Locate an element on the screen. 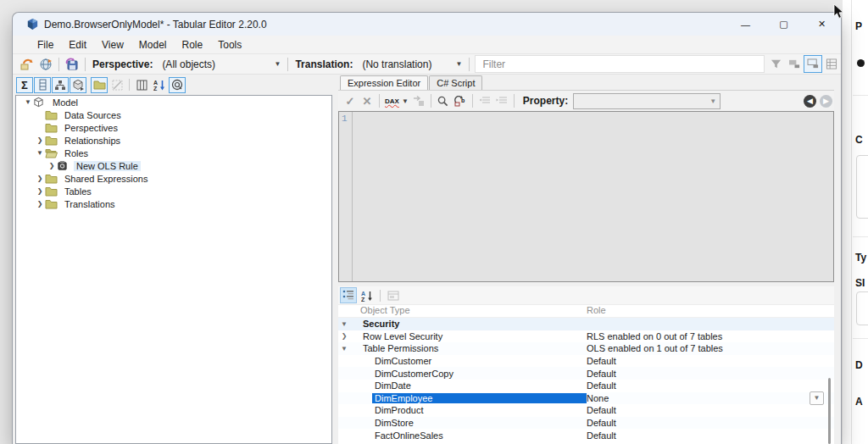 The height and width of the screenshot is (444, 868). perspective-select: (All objects) ▼ is located at coordinates (220, 64).